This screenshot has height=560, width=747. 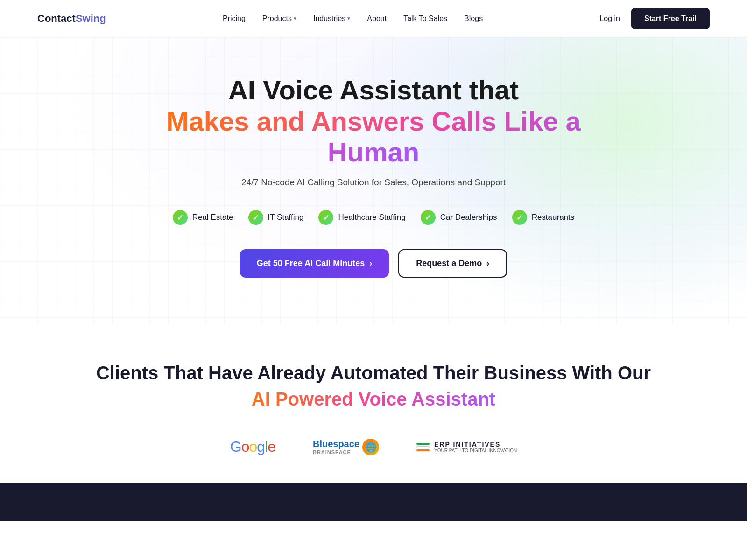 What do you see at coordinates (276, 217) in the screenshot?
I see `tag-it-staffing: ✓ IT Staffing` at bounding box center [276, 217].